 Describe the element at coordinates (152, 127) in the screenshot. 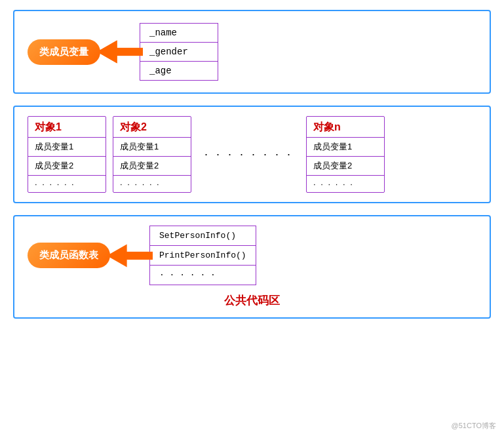

I see `object-2-title: 对象2` at that location.